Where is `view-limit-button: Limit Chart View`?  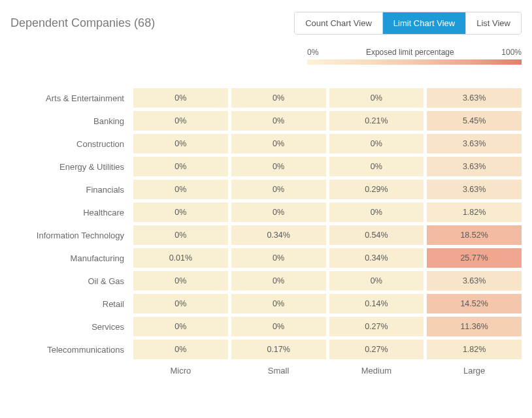
view-limit-button: Limit Chart View is located at coordinates (424, 24).